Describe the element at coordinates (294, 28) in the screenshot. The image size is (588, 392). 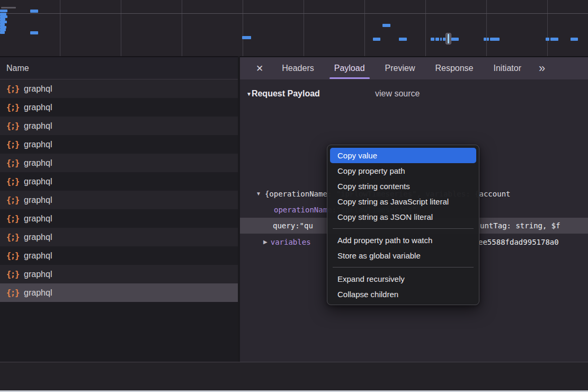
I see `network-overview-timeline` at that location.